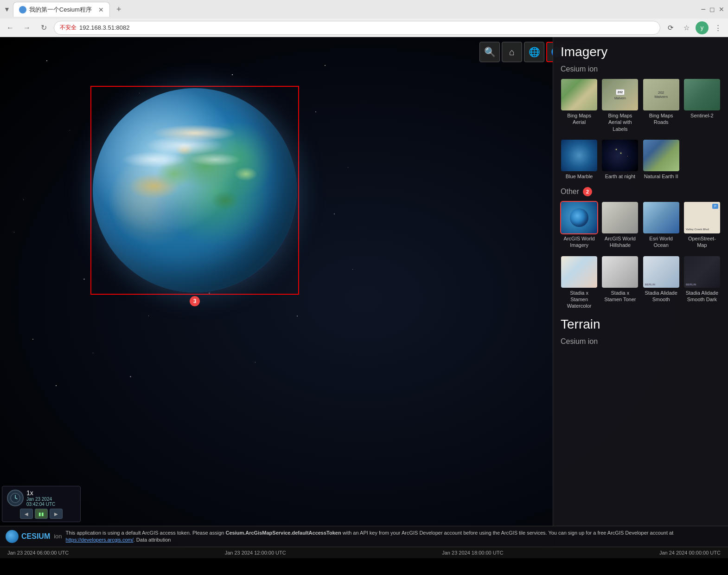 Image resolution: width=728 pixels, height=575 pixels. Describe the element at coordinates (588, 192) in the screenshot. I see `other-section-badge: 2` at that location.